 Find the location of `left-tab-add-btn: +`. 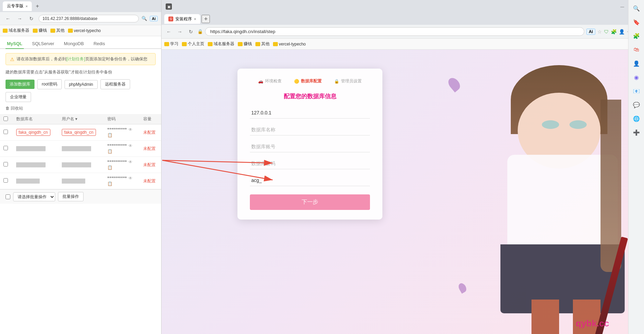

left-tab-add-btn: + is located at coordinates (37, 6).